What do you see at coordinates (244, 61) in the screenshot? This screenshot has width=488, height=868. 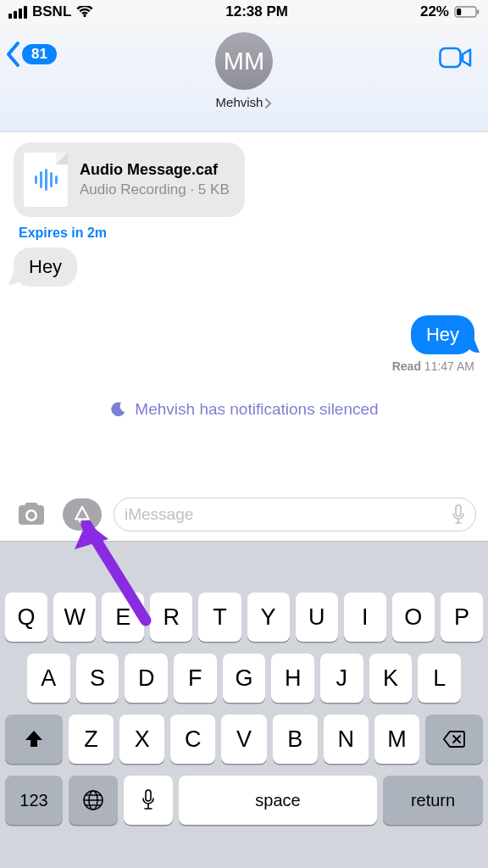 I see `avatar-initials: MM` at bounding box center [244, 61].